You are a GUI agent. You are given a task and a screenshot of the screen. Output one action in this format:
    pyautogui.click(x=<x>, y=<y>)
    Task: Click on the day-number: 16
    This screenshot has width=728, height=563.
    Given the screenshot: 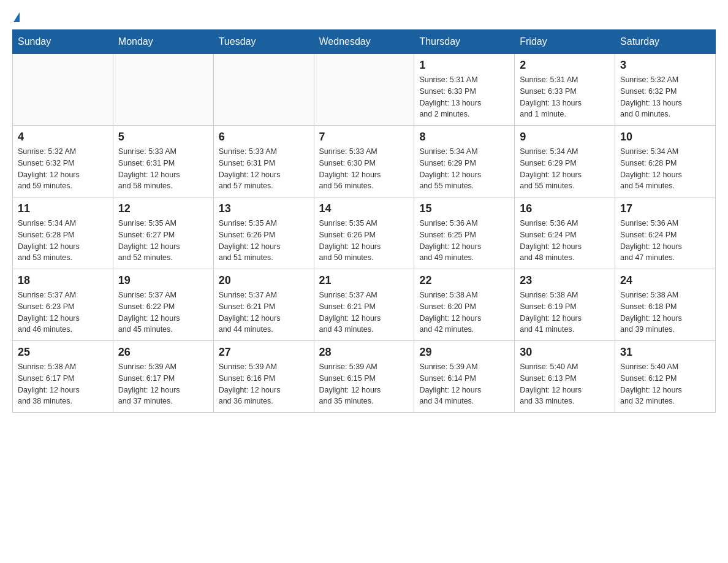 What is the action you would take?
    pyautogui.click(x=565, y=209)
    